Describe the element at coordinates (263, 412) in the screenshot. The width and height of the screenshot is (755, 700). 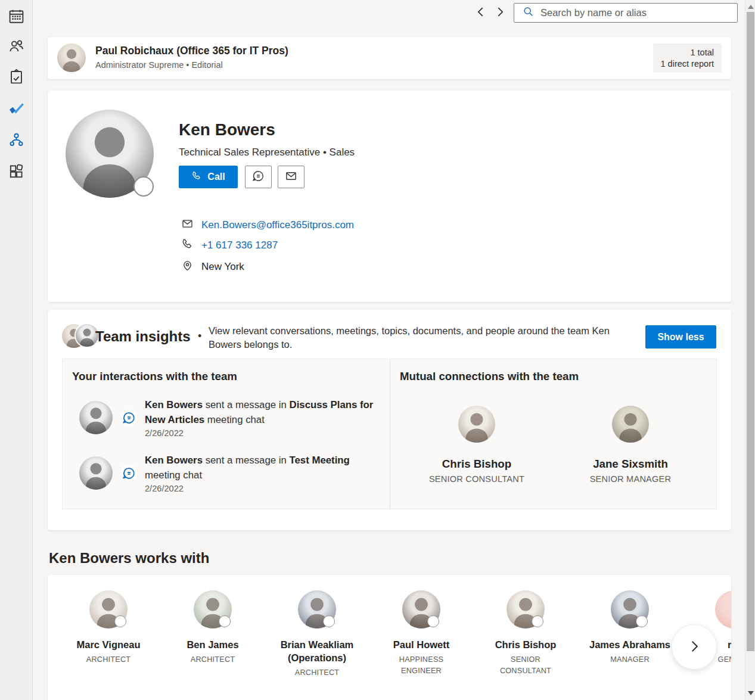
I see `interaction-text: Ken Bowers sent a message in Discuss Pla…` at that location.